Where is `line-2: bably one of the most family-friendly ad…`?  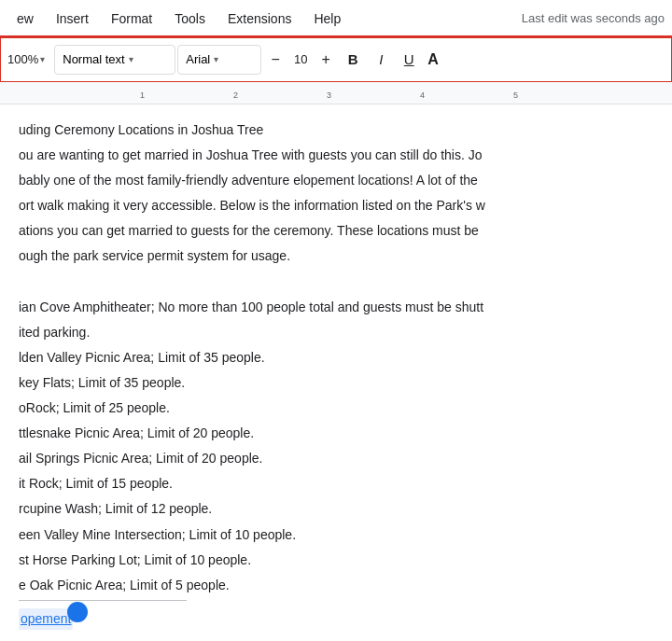 line-2: bably one of the most family-friendly ad… is located at coordinates (336, 181).